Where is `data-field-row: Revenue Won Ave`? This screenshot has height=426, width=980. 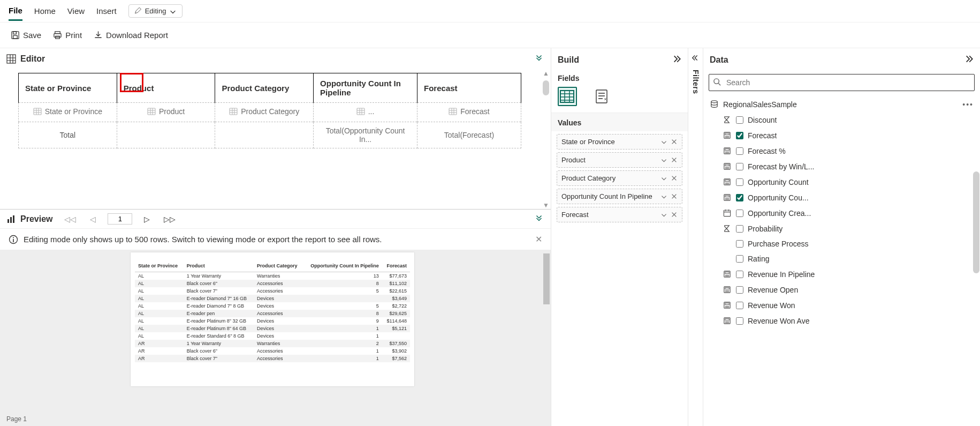 data-field-row: Revenue Won Ave is located at coordinates (848, 320).